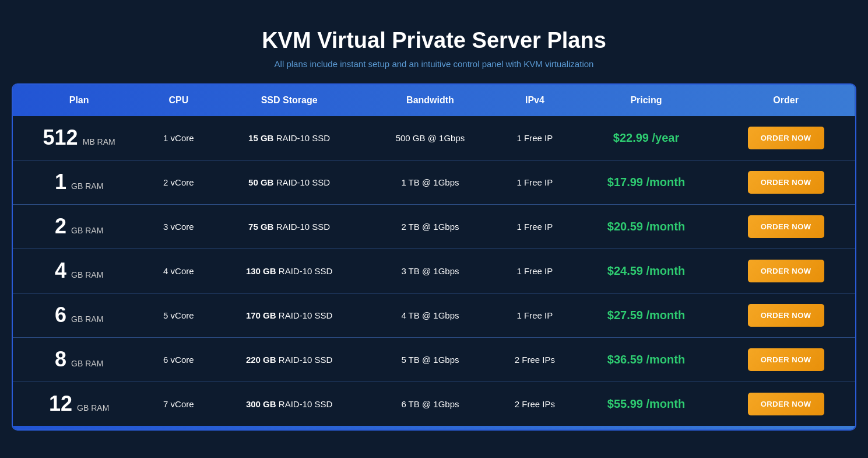  I want to click on plan-number: 12, so click(61, 404).